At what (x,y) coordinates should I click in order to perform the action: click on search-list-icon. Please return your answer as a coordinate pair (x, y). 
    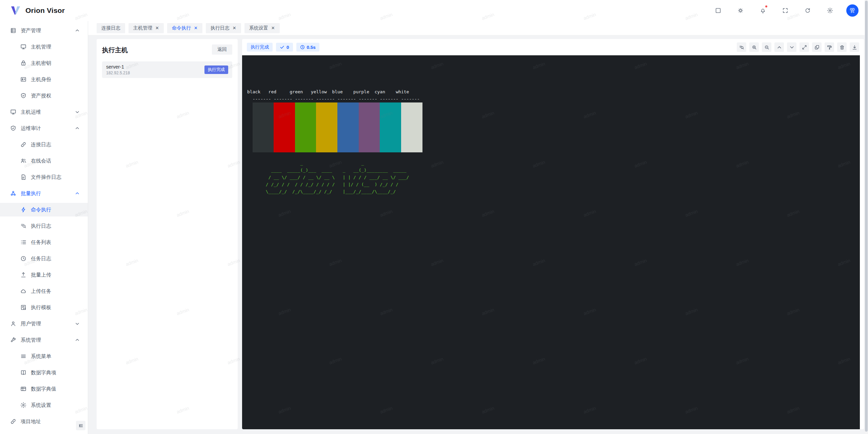
    Looking at the image, I should click on (23, 226).